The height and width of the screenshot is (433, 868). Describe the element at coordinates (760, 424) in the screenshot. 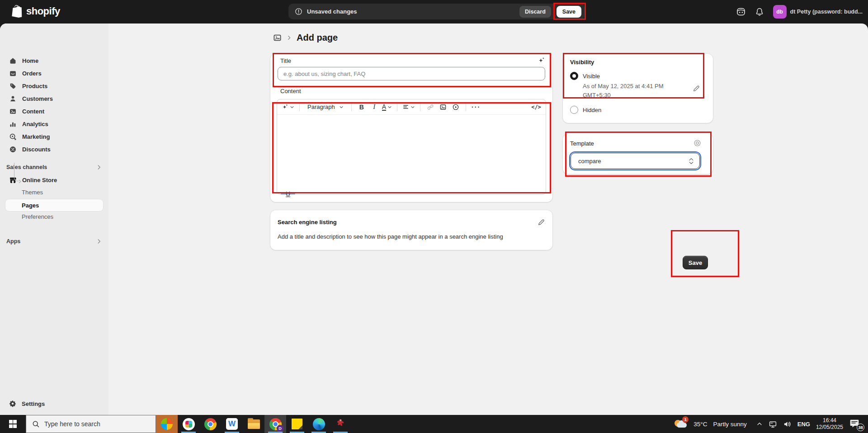

I see `tray-chevron-up-icon` at that location.